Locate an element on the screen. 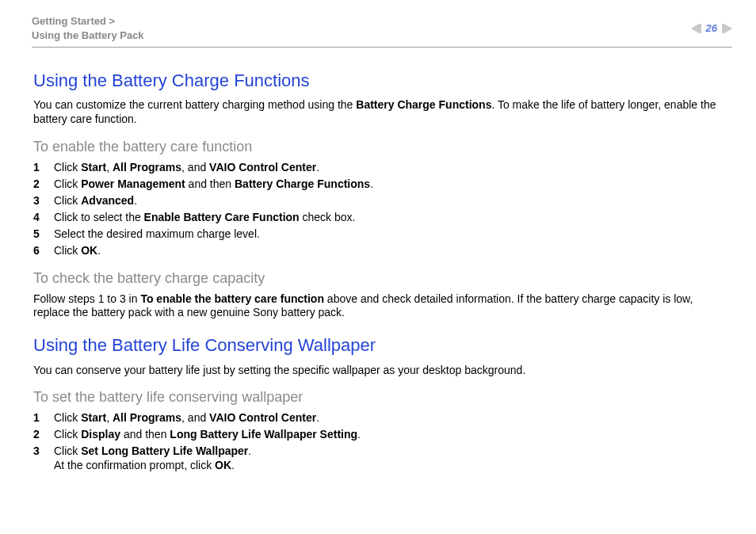  section-heading: Using the Battery Charge Functions is located at coordinates (378, 81).